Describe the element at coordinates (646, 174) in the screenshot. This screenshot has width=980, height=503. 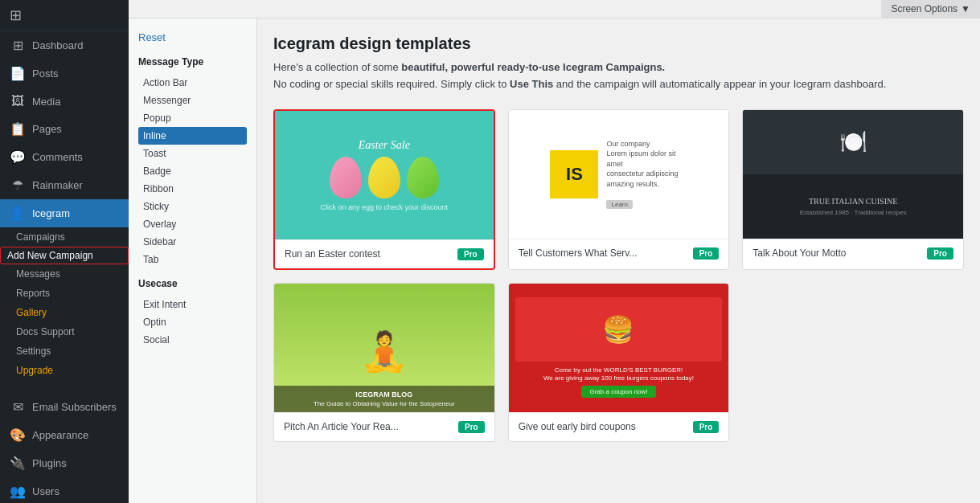
I see `is-text: Our companyLorem ipsum dolor sit ametcon…` at that location.